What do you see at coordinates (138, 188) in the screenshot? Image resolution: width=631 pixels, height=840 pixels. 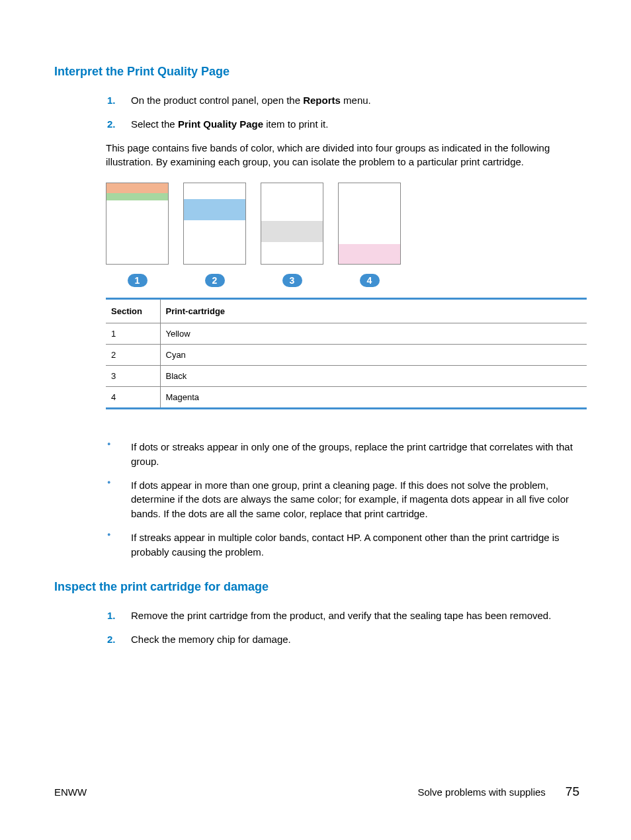 I see `band-orange` at bounding box center [138, 188].